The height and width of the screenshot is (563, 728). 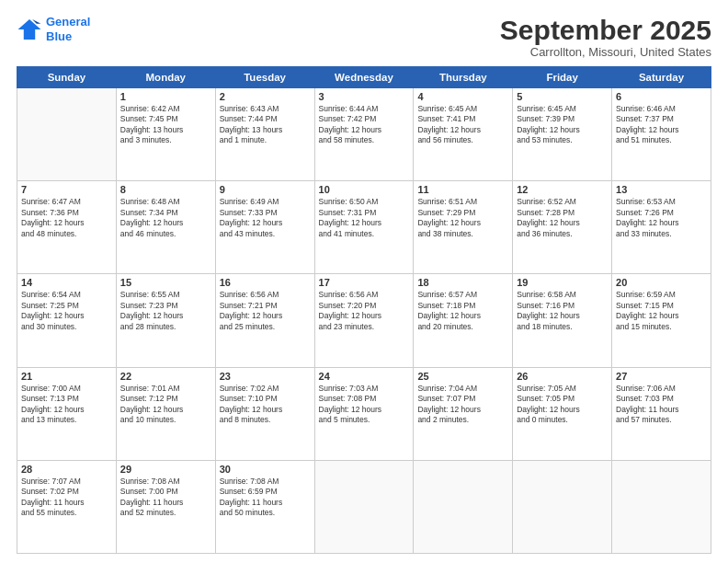 I want to click on day-number: 2, so click(x=265, y=97).